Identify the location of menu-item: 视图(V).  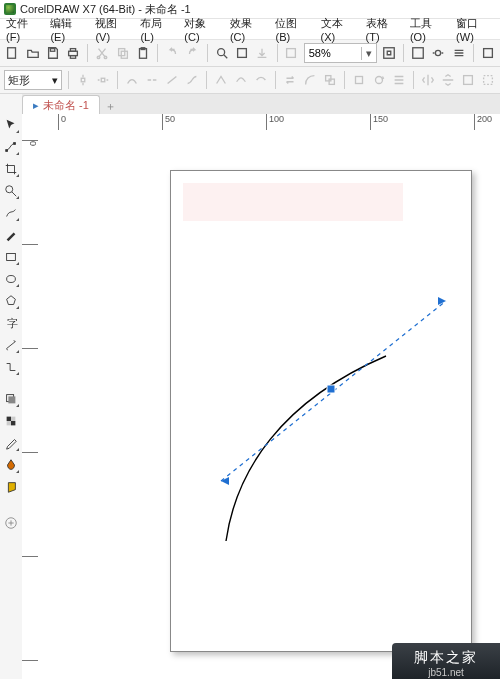
(112, 30).